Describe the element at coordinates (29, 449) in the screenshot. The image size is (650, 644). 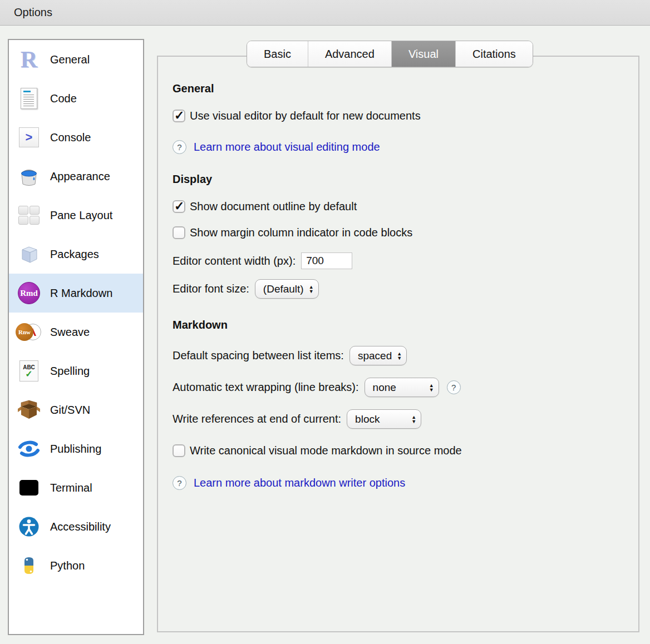
I see `publishing-icon` at that location.